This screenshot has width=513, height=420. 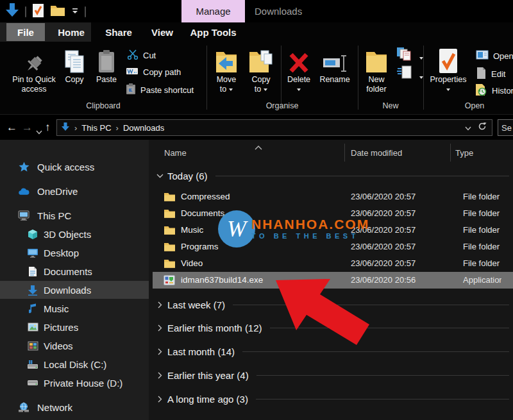 What do you see at coordinates (332, 375) in the screenshot?
I see `group-header-earlier-this-year: Earlier this year (4)` at bounding box center [332, 375].